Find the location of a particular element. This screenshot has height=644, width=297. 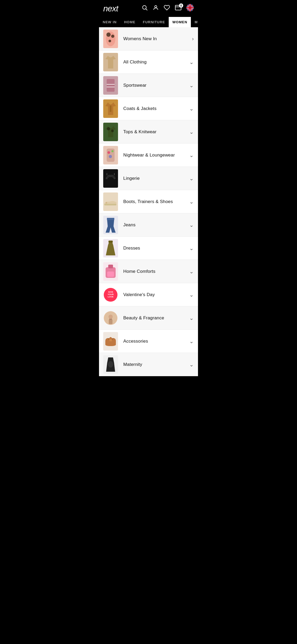

menu-label-accessories: Accessories is located at coordinates (155, 341).